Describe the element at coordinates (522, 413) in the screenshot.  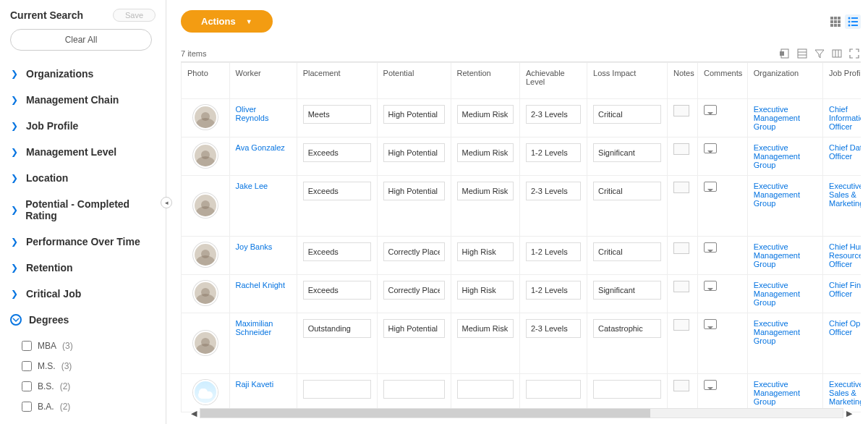
I see `horizontal-scrollbar: ◀ ▶` at that location.